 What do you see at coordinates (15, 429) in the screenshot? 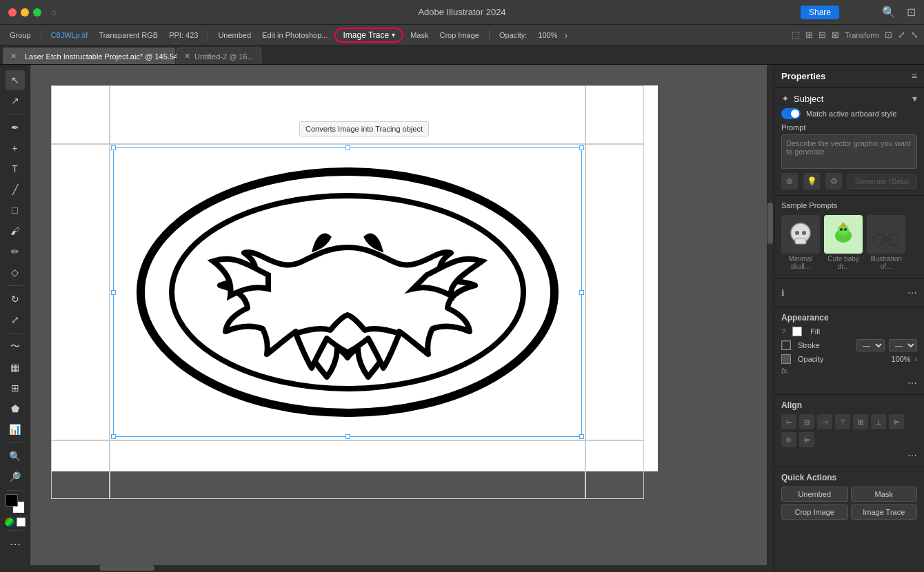
I see `chart-tool: 📊` at bounding box center [15, 429].